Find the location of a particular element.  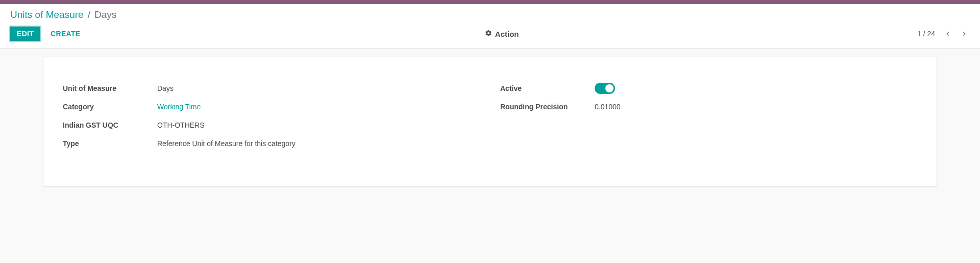

toolbar: EDIT CREATE Action 1 / 24 is located at coordinates (490, 34).